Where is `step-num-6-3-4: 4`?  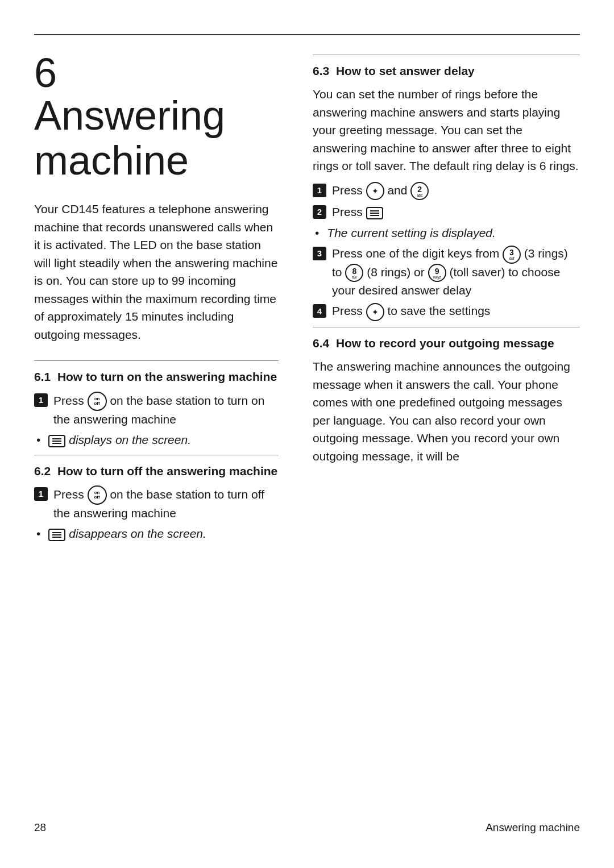
step-num-6-3-4: 4 is located at coordinates (320, 311).